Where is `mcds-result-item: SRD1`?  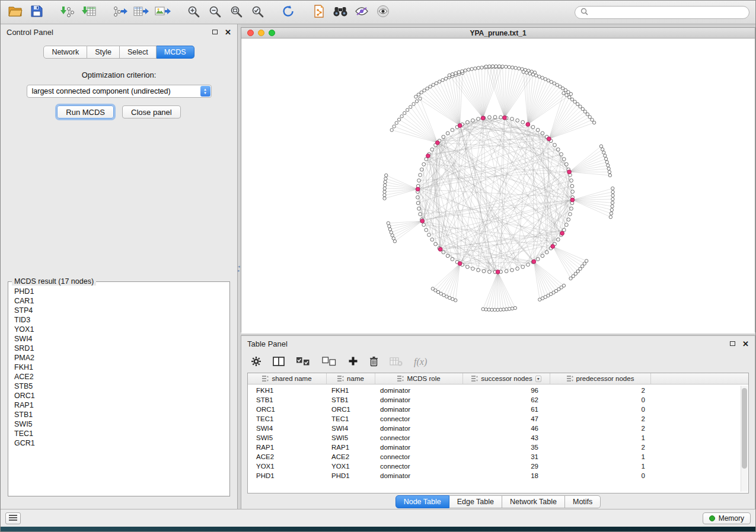 mcds-result-item: SRD1 is located at coordinates (122, 348).